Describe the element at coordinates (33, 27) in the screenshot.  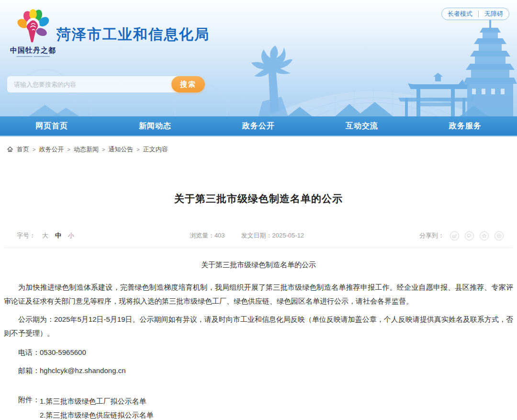
I see `peony-logo-icon` at that location.